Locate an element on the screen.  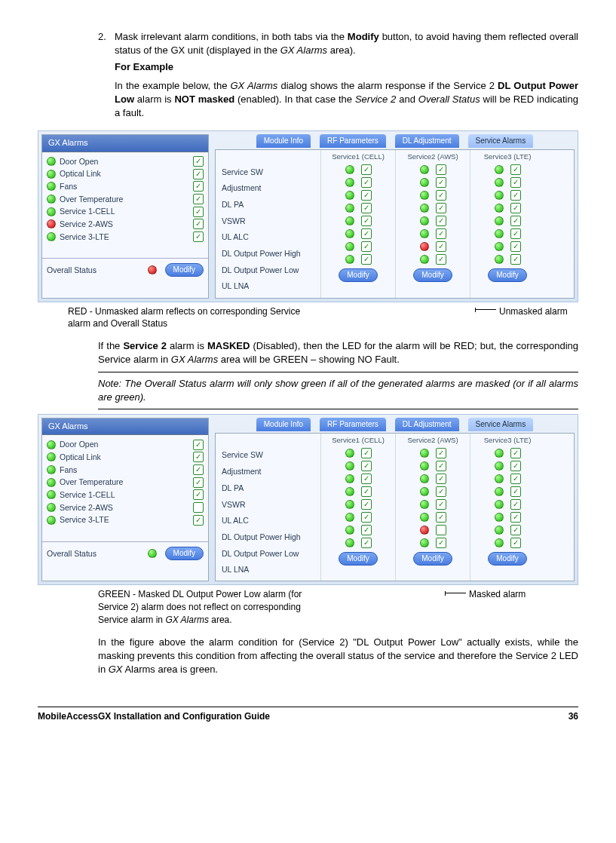
footer-title: MobileAccessGX Installation and Configur… is located at coordinates (154, 716).